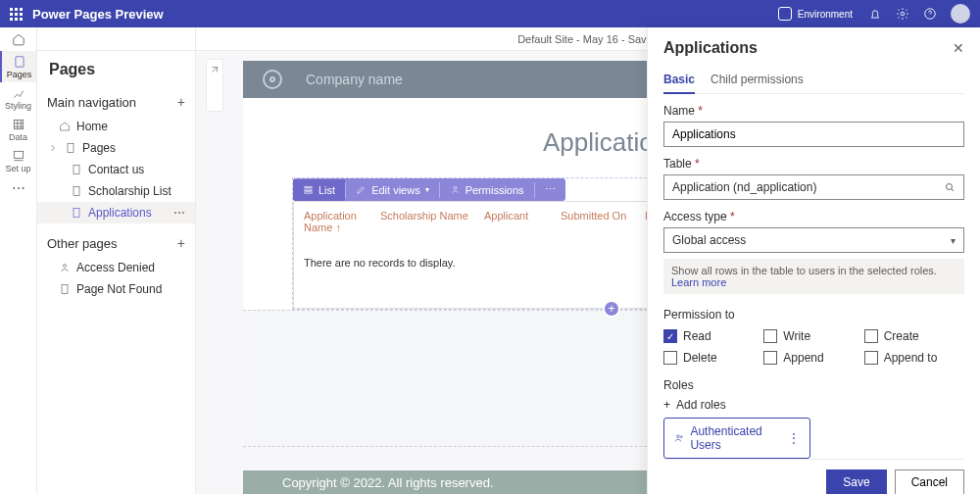 This screenshot has width=980, height=494. I want to click on tree-pages: Pages, so click(116, 148).